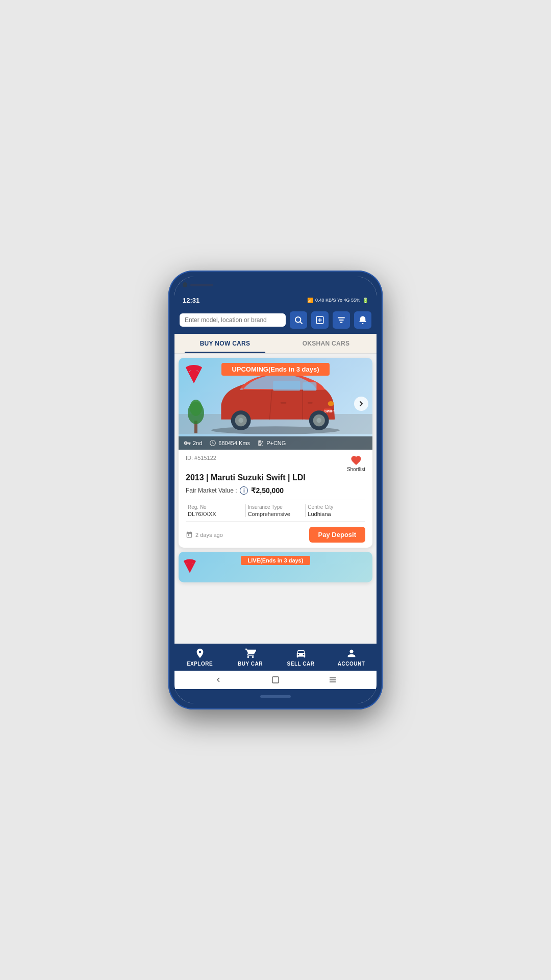 This screenshot has height=980, width=551. I want to click on sell-car-icon, so click(301, 653).